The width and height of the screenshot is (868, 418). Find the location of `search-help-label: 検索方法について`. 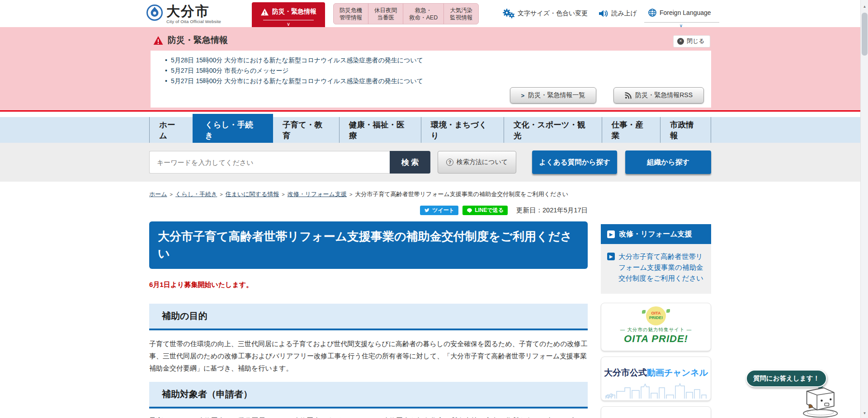

search-help-label: 検索方法について is located at coordinates (482, 162).